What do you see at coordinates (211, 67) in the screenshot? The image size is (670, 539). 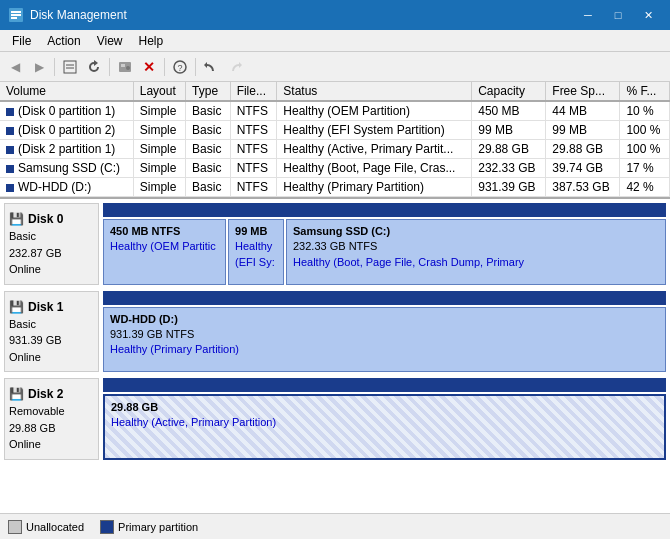 I see `undo-icon` at bounding box center [211, 67].